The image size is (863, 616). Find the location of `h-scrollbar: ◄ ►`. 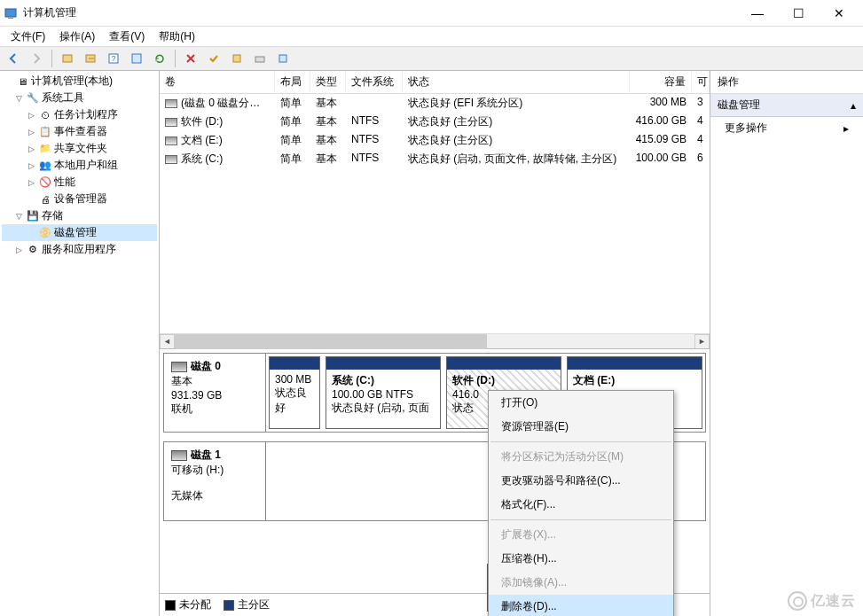

h-scrollbar: ◄ ► is located at coordinates (435, 340).